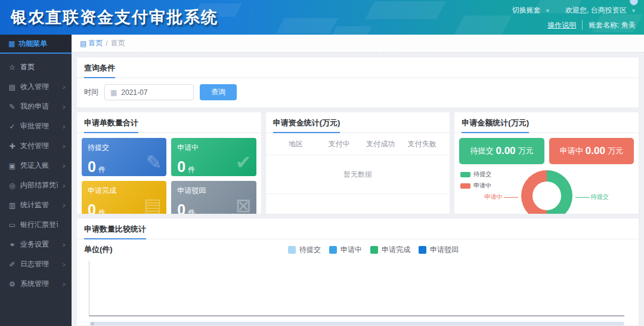 The width and height of the screenshot is (644, 326). What do you see at coordinates (12, 284) in the screenshot?
I see `settings-icon: ⚙` at bounding box center [12, 284].